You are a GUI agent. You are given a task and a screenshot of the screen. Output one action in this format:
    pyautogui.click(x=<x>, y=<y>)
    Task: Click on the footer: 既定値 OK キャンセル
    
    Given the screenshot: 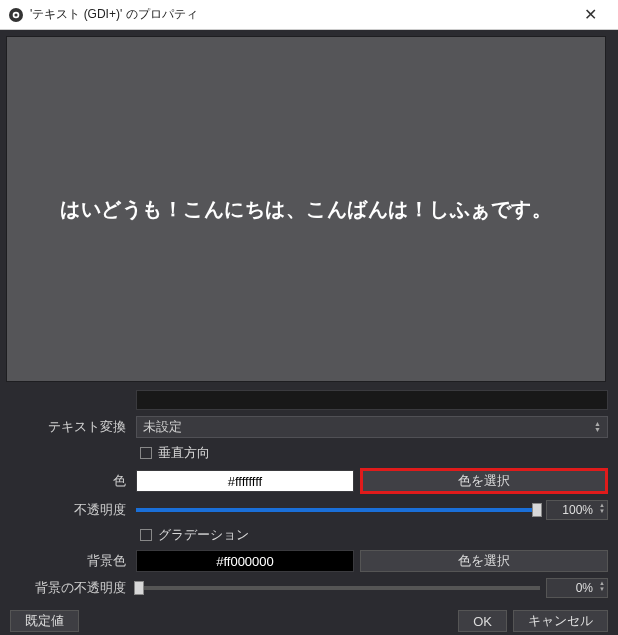 What is the action you would take?
    pyautogui.click(x=309, y=620)
    